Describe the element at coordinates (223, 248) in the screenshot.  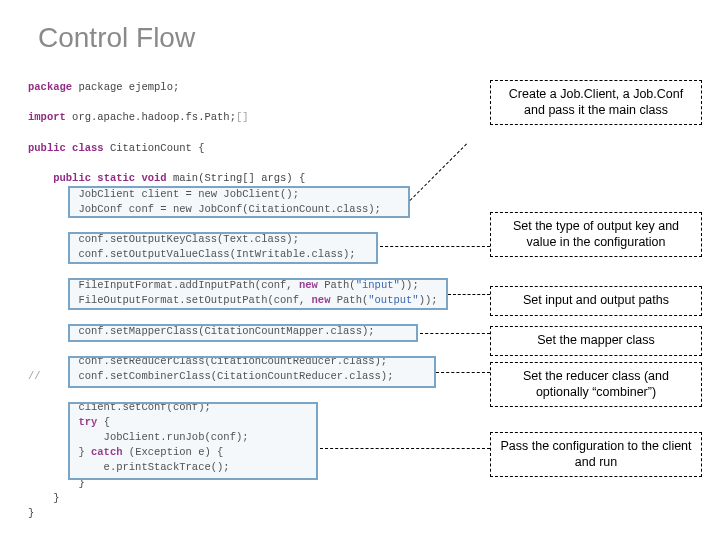
I see `highlight-outputclass` at that location.